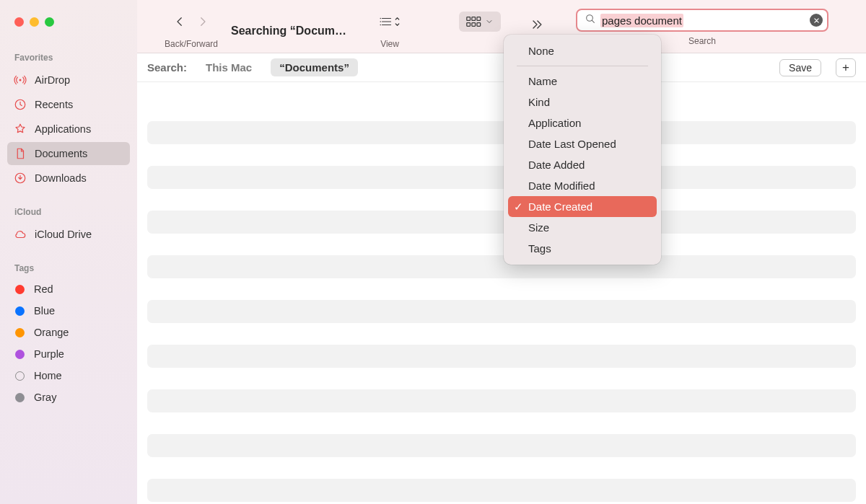 This screenshot has height=504, width=866. Describe the element at coordinates (69, 289) in the screenshot. I see `sidebar-tag-red: Red` at that location.